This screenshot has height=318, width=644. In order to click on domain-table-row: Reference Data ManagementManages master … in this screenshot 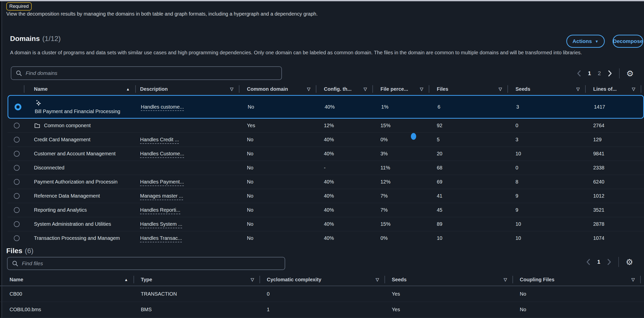, I will do `click(326, 196)`.